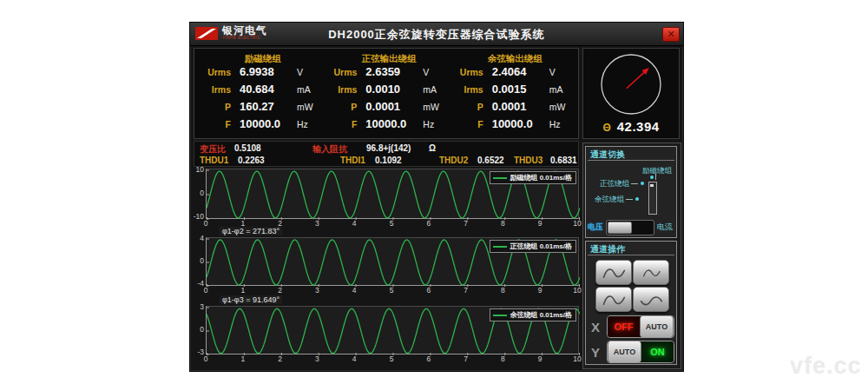  I want to click on plot1-legend: 励磁绕组 0.01ms/格, so click(533, 177).